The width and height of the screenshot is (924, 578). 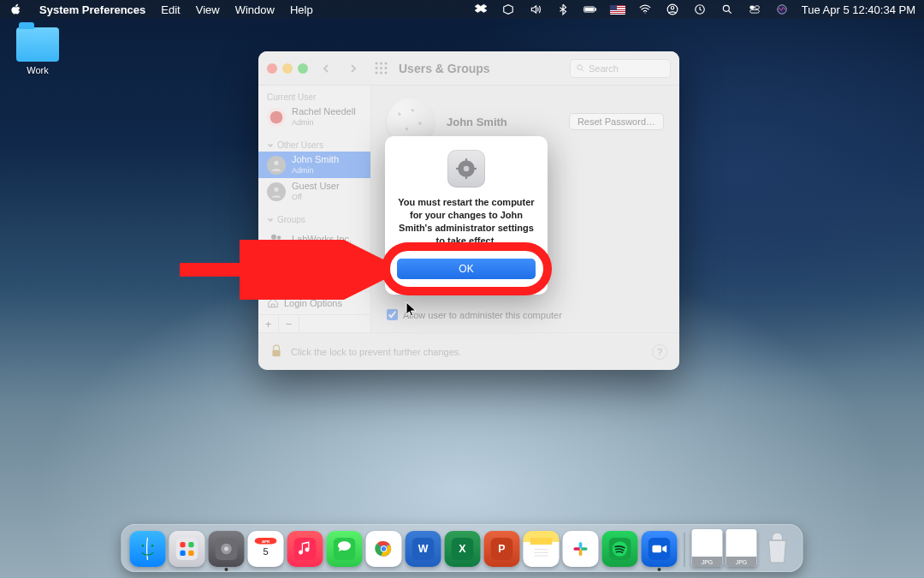 I want to click on remove-user-button: −, so click(x=289, y=324).